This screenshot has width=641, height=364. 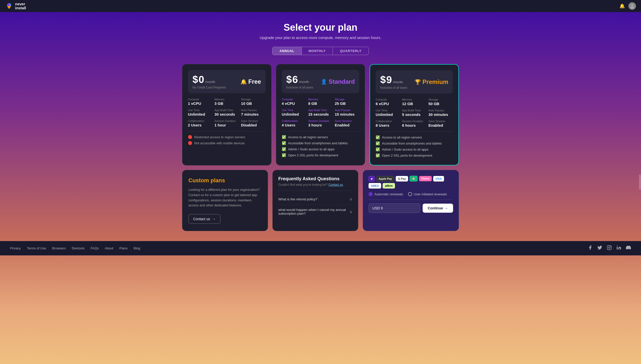 I want to click on plan-icon-premium: 🏆, so click(x=418, y=82).